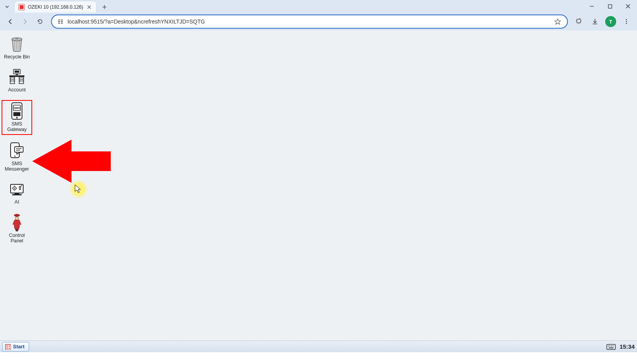 Image resolution: width=637 pixels, height=364 pixels. Describe the element at coordinates (22, 7) in the screenshot. I see `tab-favicon-icon` at that location.